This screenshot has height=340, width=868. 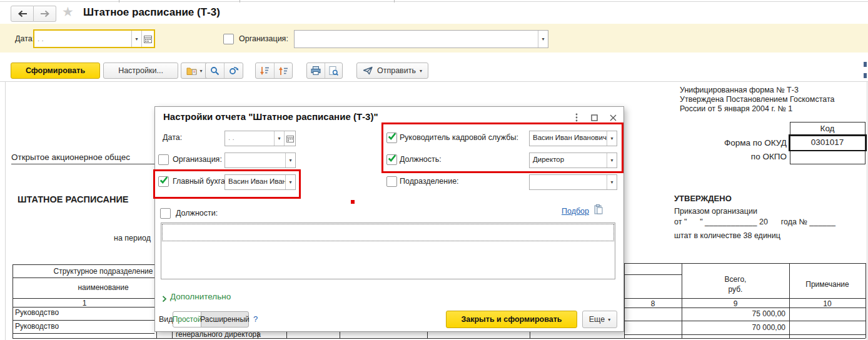 I want to click on filter-date-input: . . ▾, so click(x=94, y=39).